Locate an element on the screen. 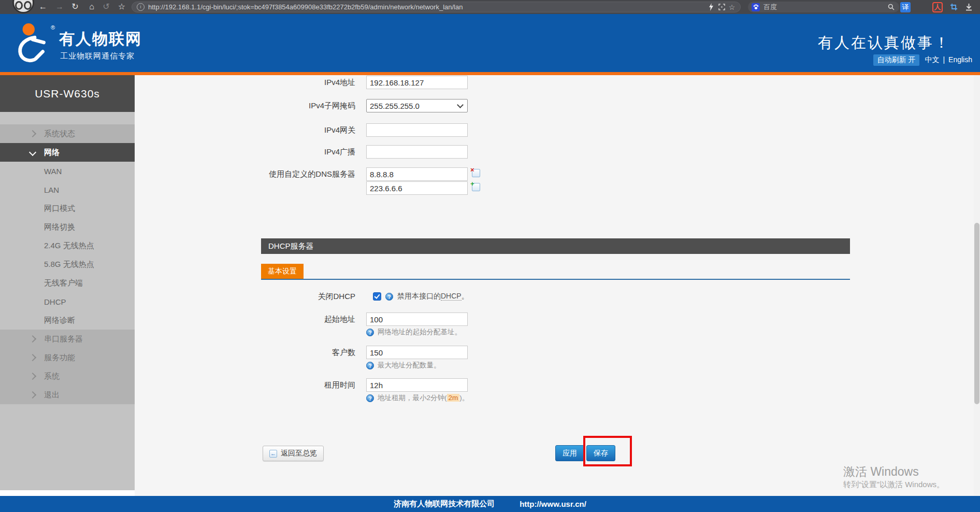  sidebar-item-serial-server: 串口服务器 is located at coordinates (67, 339).